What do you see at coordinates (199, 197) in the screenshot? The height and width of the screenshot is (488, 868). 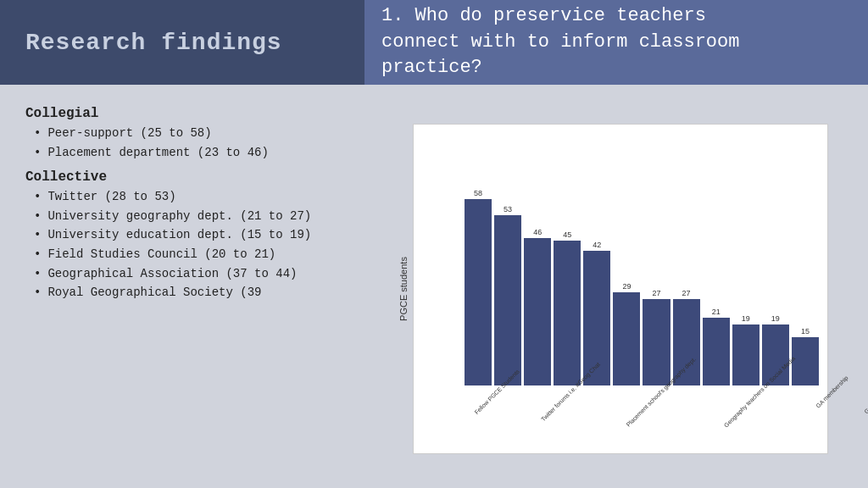 I see `list-item: Twitter (28 to 53)` at bounding box center [199, 197].